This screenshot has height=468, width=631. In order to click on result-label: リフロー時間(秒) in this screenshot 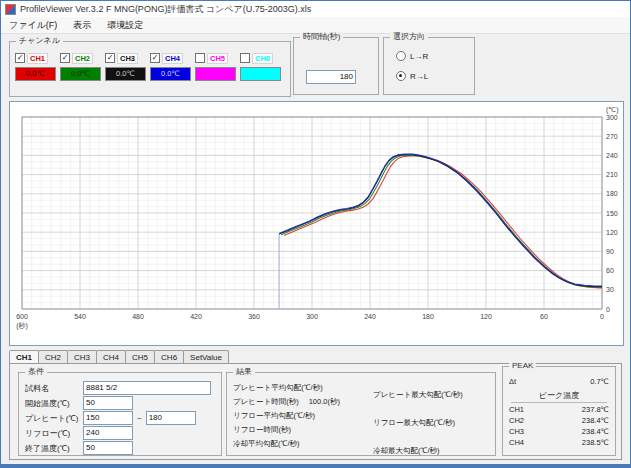, I will do `click(262, 430)`.